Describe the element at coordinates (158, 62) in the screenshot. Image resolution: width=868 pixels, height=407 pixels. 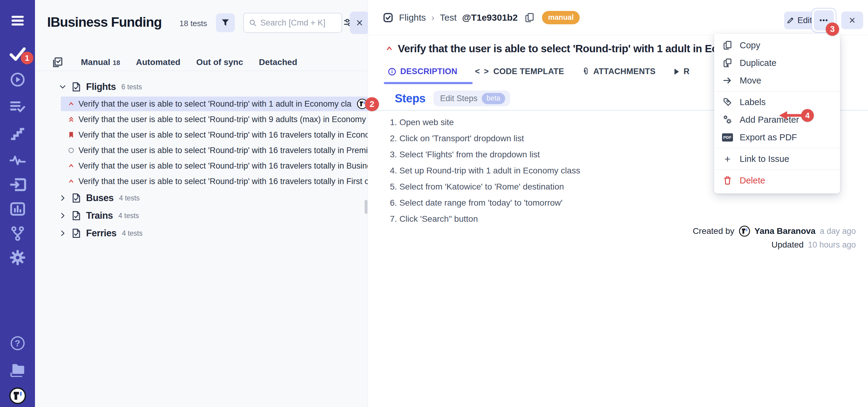
I see `tab-automated: Automated` at that location.